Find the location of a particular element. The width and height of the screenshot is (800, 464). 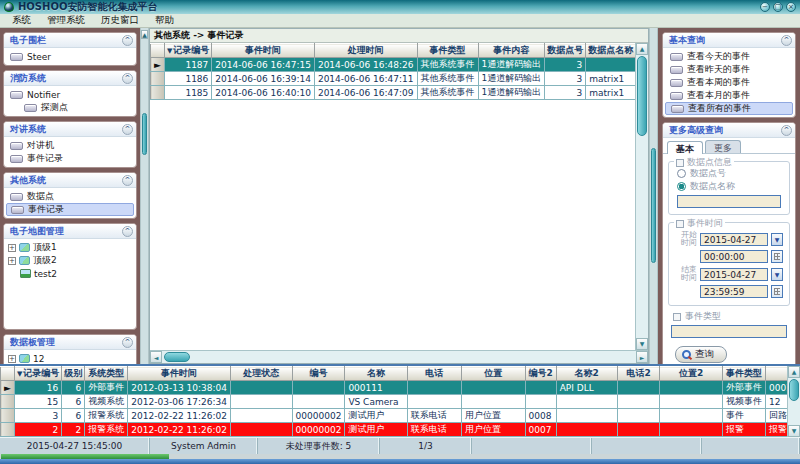

scroll-right-icon: ► is located at coordinates (642, 357).